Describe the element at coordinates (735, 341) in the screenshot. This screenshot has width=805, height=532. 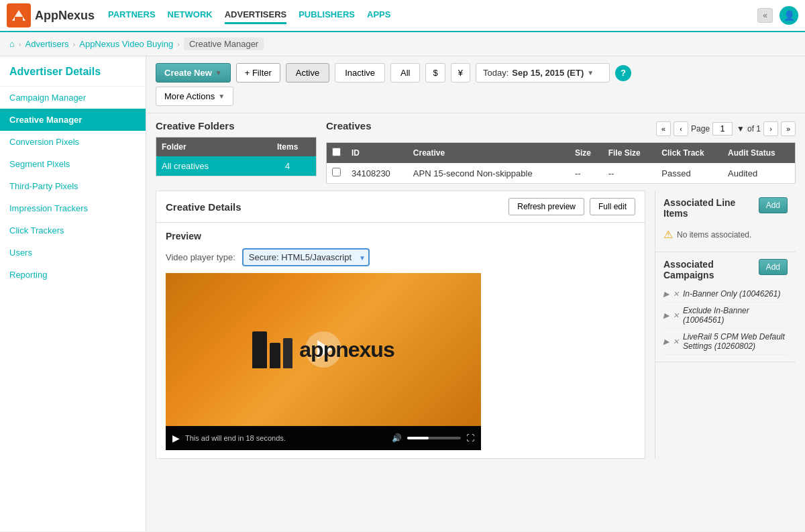
I see `campaign-label-2: LiveRail 5 CPM Web Default Settings (102…` at that location.